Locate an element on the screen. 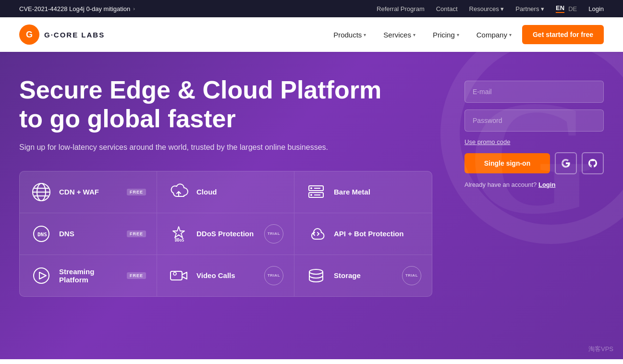 This screenshot has height=364, width=623. watermark: 淘客VPS is located at coordinates (601, 349).